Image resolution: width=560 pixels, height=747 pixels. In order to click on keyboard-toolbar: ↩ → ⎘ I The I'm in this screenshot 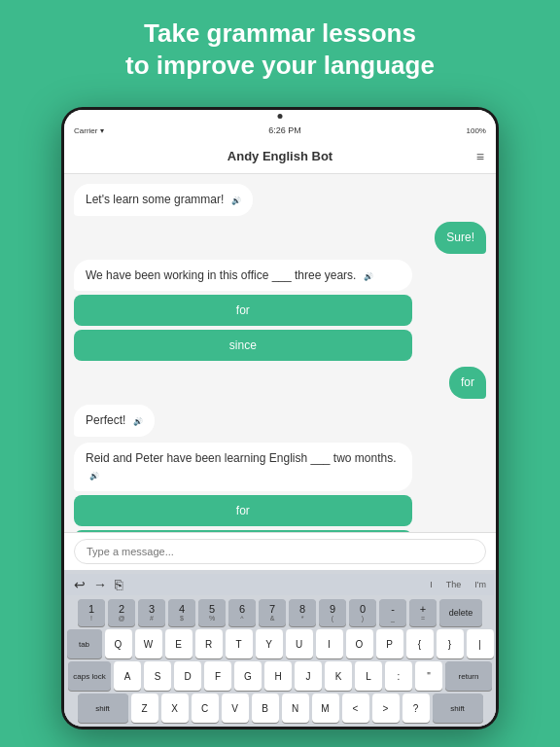, I will do `click(280, 585)`.